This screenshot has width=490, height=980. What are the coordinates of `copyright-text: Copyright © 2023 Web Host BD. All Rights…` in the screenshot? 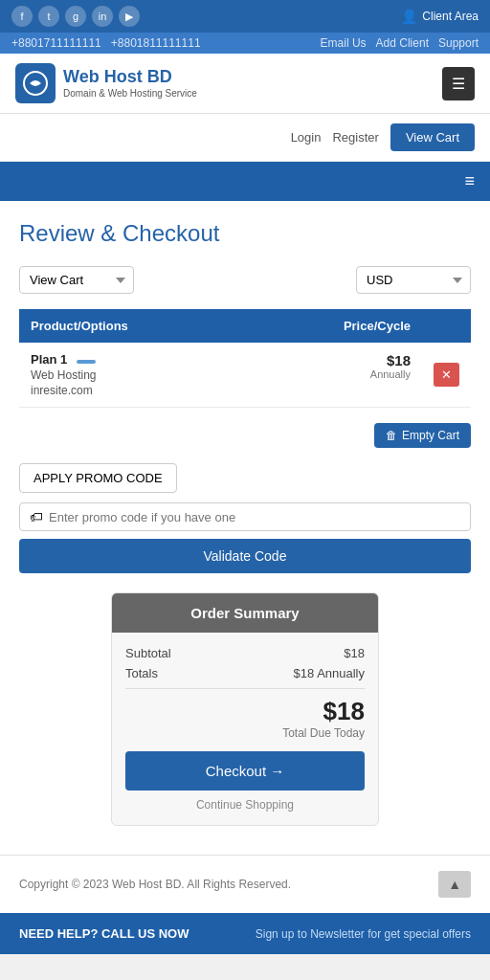 It's located at (155, 884).